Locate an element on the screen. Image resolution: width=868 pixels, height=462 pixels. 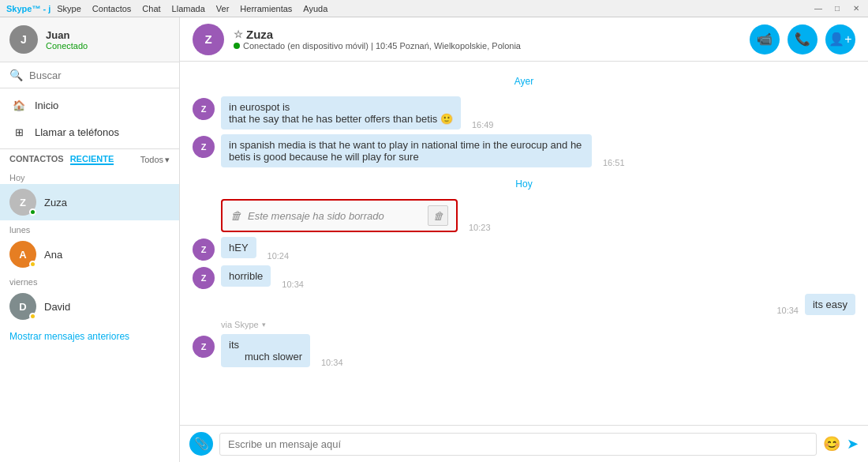
message-time: 16:51 is located at coordinates (614, 163).